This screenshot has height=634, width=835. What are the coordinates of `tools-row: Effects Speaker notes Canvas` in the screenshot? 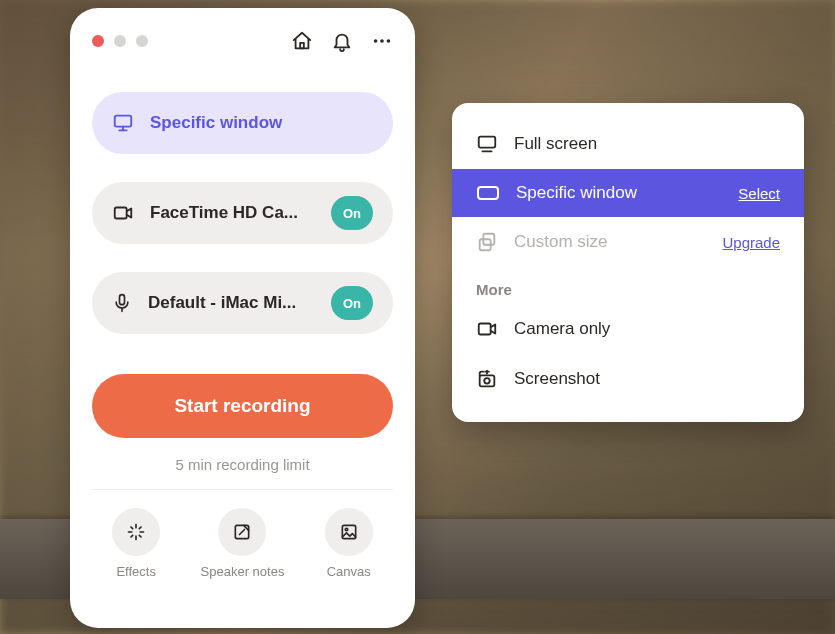 It's located at (242, 544).